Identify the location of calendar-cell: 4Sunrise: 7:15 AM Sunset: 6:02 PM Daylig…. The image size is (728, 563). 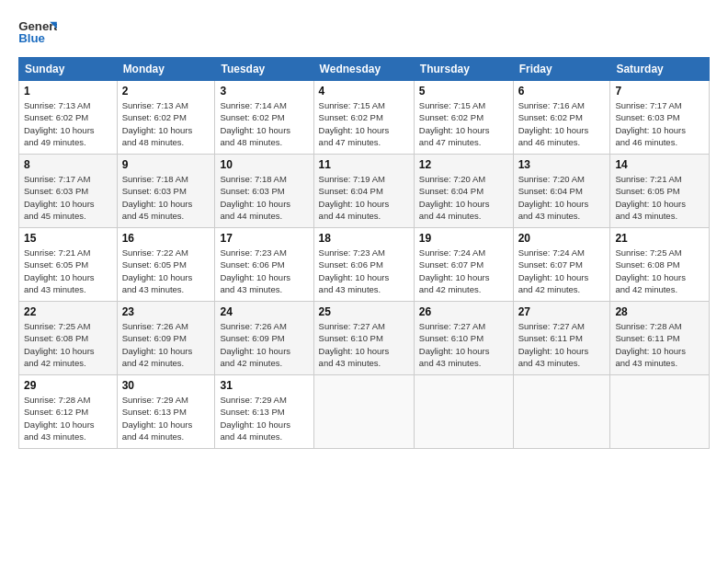
(364, 118).